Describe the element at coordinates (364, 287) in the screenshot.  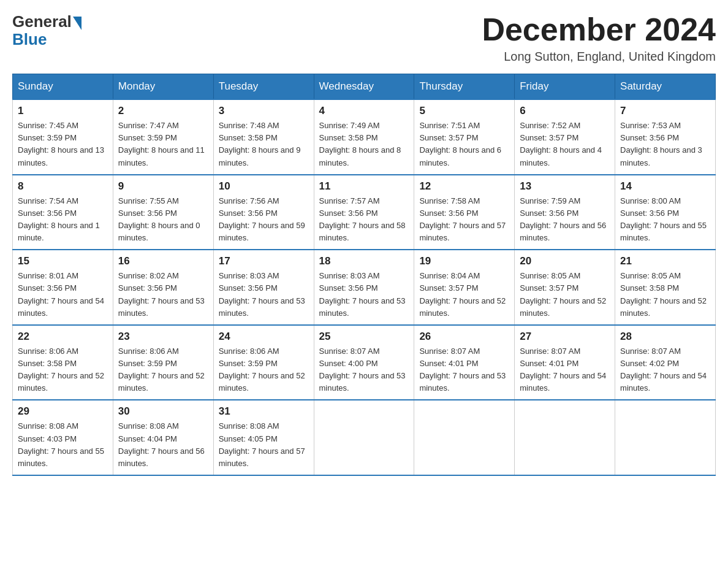
I see `calendar-week-row: 15Sunrise: 8:01 AMSunset: 3:56 PMDayligh…` at that location.